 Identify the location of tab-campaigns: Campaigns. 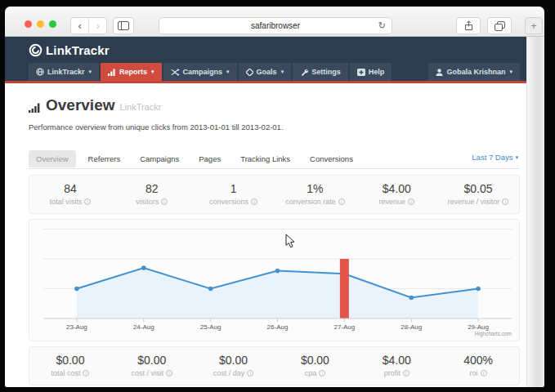
(159, 158).